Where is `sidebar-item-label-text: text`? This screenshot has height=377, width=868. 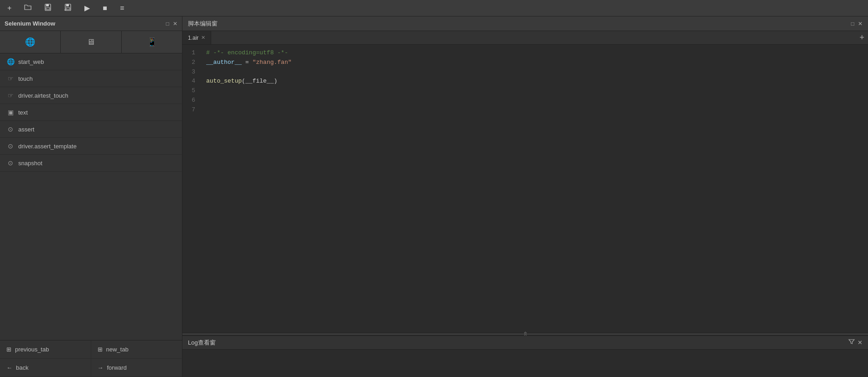 sidebar-item-label-text: text is located at coordinates (23, 112).